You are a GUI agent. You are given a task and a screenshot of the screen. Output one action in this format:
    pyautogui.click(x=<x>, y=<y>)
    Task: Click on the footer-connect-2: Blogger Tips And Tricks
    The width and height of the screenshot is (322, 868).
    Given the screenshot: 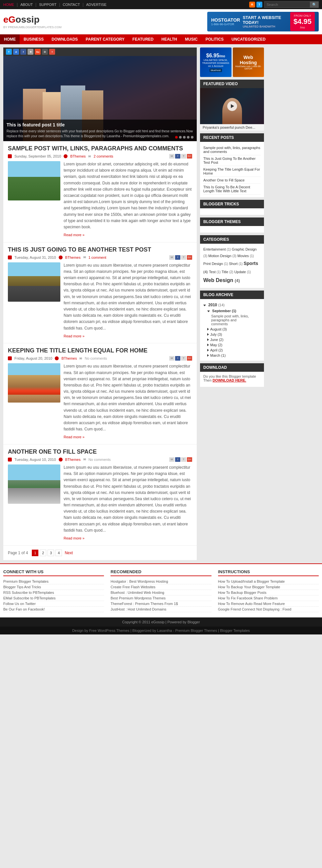 What is the action you would take?
    pyautogui.click(x=54, y=587)
    